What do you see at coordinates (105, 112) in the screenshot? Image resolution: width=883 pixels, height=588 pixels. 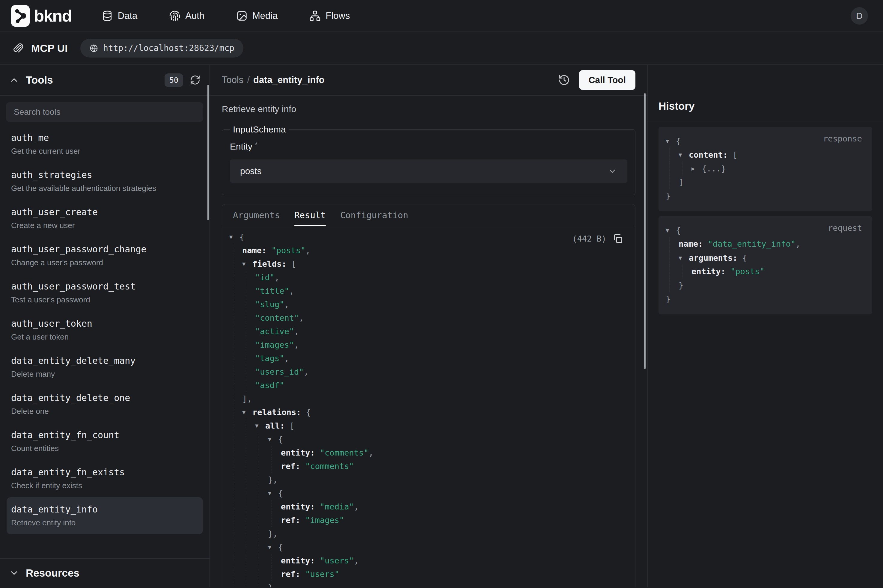 I see `search-input` at bounding box center [105, 112].